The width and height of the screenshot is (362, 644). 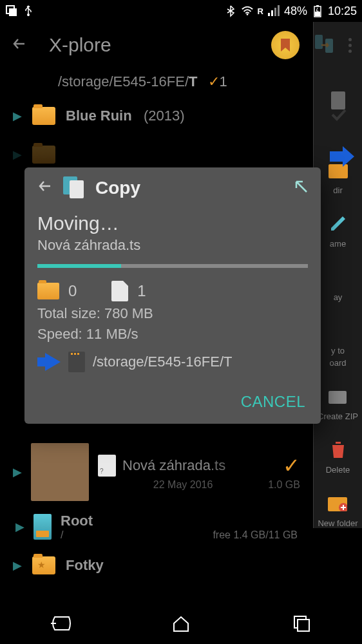 I want to click on folder-count: 0, so click(x=72, y=291).